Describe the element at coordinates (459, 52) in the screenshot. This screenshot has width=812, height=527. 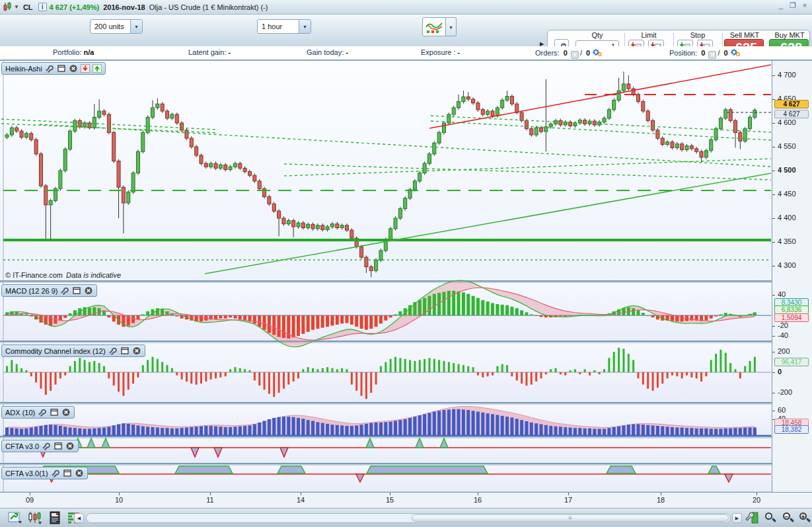
I see `exposure-value: -` at that location.